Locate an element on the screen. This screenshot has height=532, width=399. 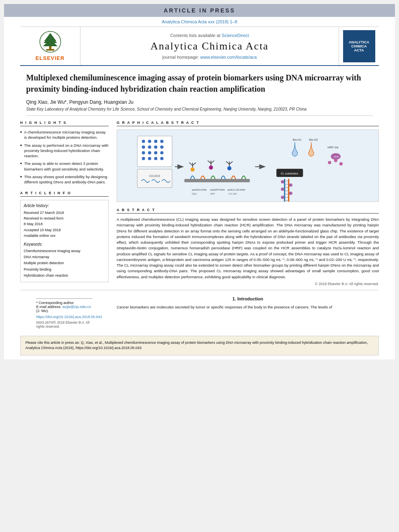
svg-text: antiCEA-DNA is located at coordinates (200, 190).